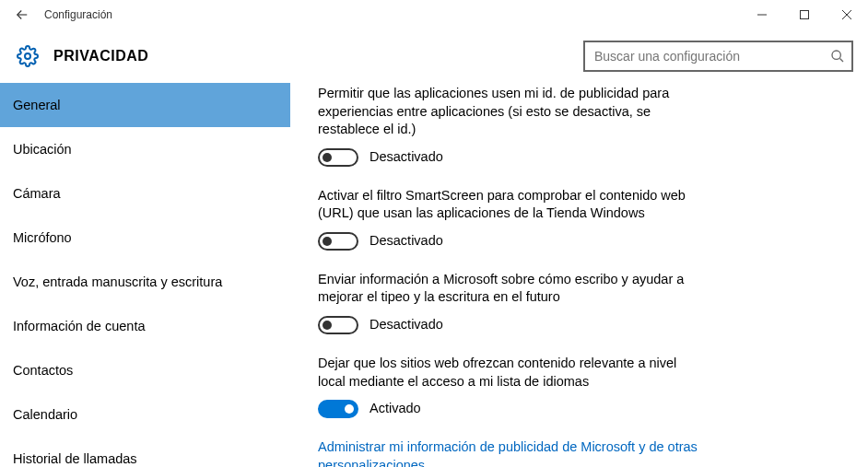 The width and height of the screenshot is (868, 467). I want to click on gear-icon, so click(28, 56).